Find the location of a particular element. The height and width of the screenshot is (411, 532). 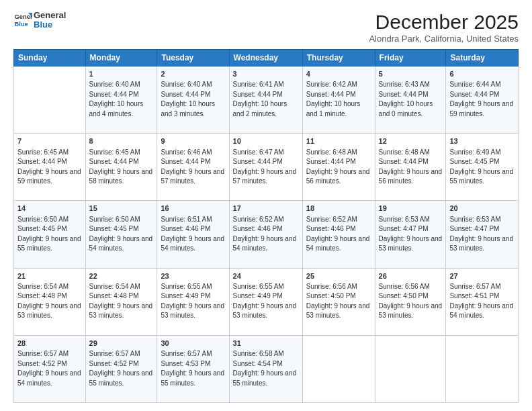

sunrise: Sunrise: 6:40 AM is located at coordinates (115, 85).